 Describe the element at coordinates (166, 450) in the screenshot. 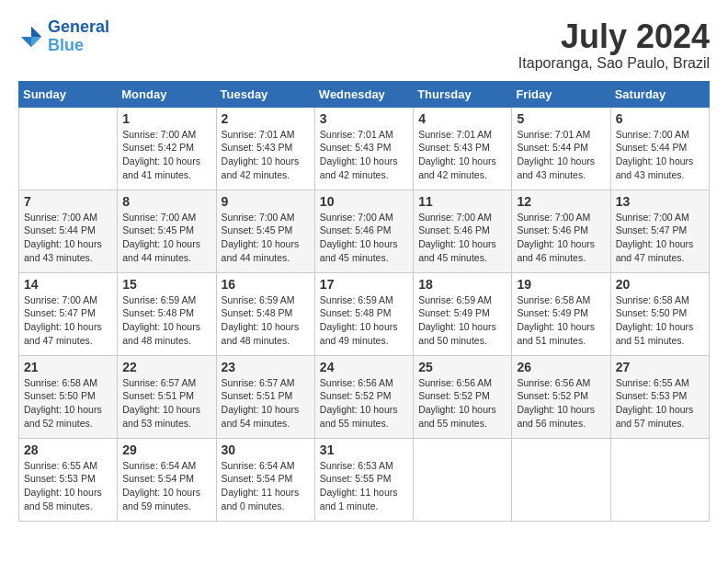

I see `day-number: 29` at that location.